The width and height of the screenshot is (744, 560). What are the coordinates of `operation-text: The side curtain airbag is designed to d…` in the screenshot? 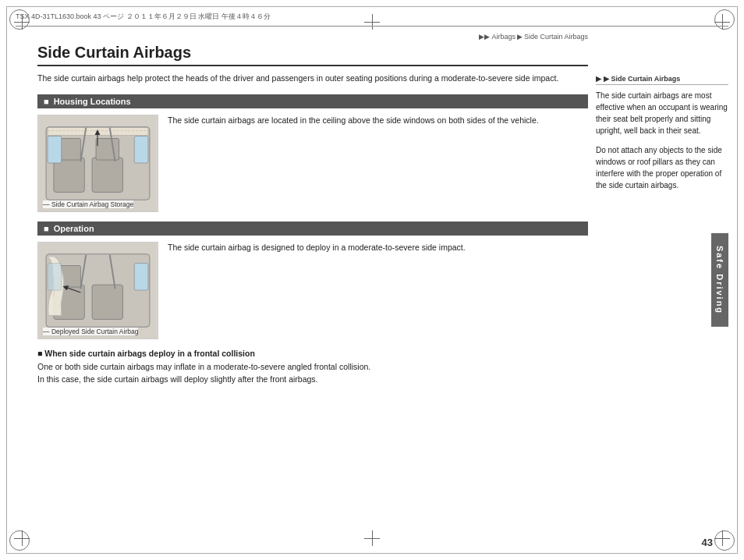 It's located at (377, 248).